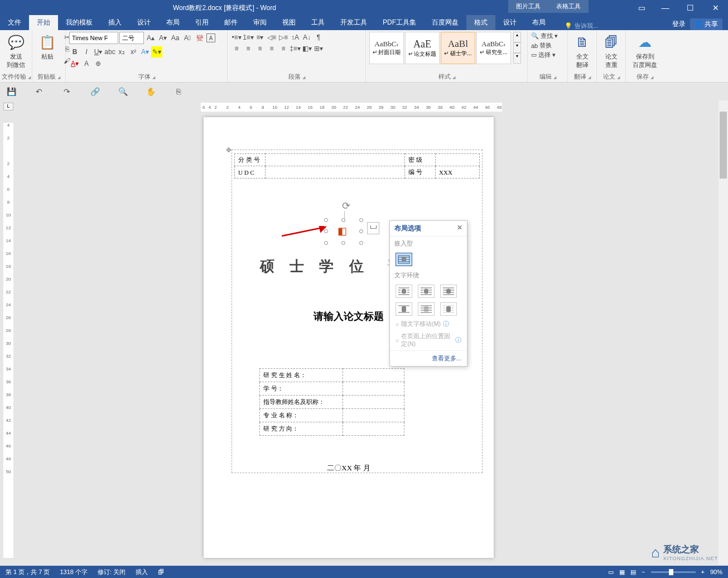  What do you see at coordinates (457, 172) in the screenshot?
I see `cell-num-val: XXX` at bounding box center [457, 172].